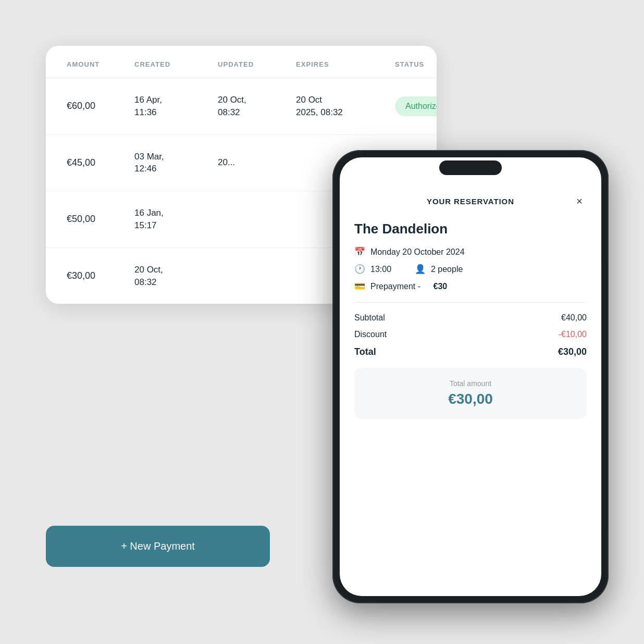 This screenshot has width=644, height=644. Describe the element at coordinates (101, 163) in the screenshot. I see `row2-amount: €45,00` at that location.